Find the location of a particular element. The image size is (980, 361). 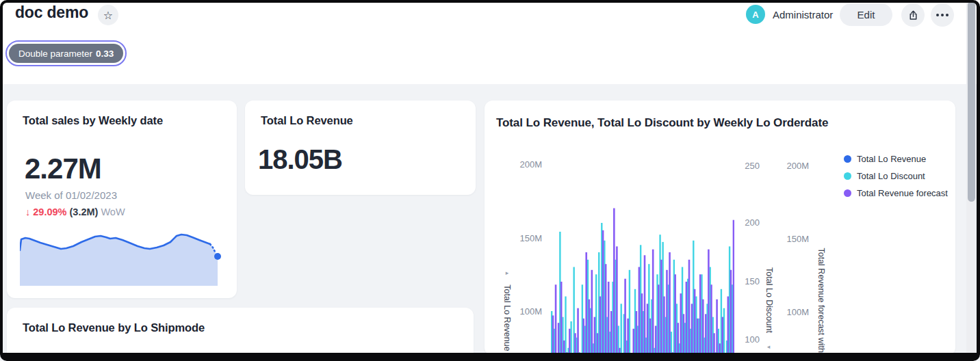

legend-item-total-lo-discount: Total Lo Discount is located at coordinates (896, 176).